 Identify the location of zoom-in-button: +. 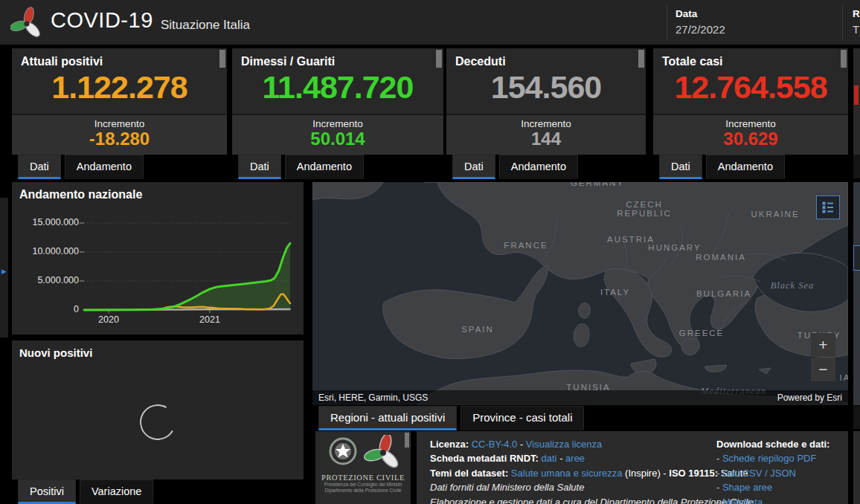
(823, 345).